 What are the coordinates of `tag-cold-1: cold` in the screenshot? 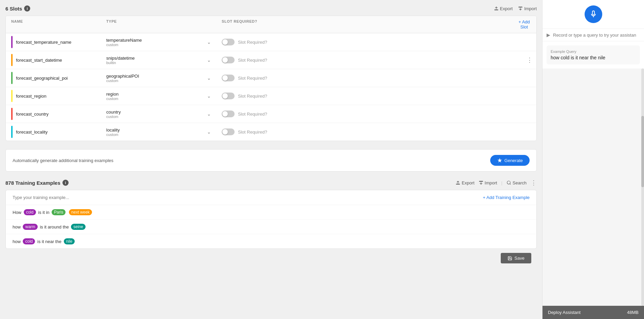 It's located at (30, 212).